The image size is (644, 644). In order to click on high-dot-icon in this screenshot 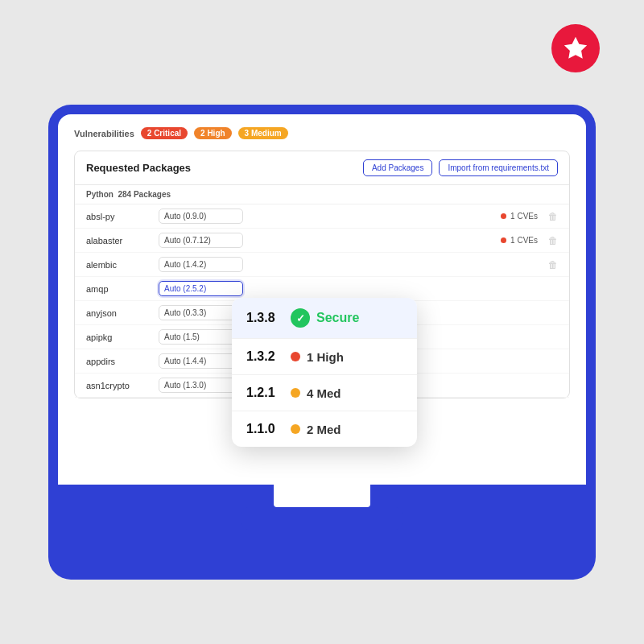, I will do `click(295, 357)`.